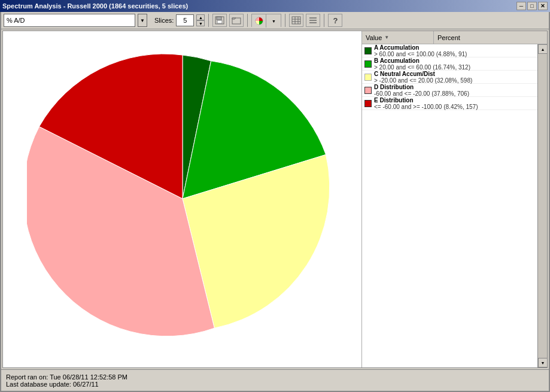 The height and width of the screenshot is (392, 550). I want to click on pie-chart-button, so click(259, 21).